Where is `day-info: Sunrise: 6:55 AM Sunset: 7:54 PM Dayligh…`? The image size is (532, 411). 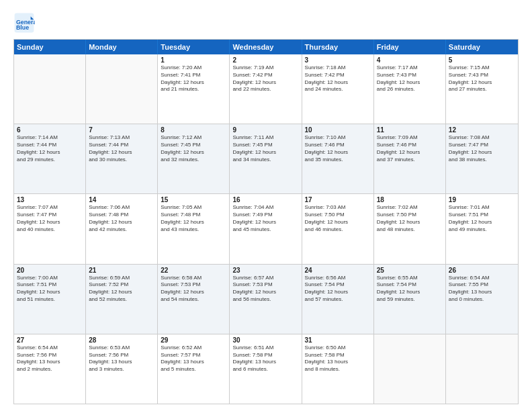
day-info: Sunrise: 6:55 AM Sunset: 7:54 PM Dayligh… is located at coordinates (410, 289).